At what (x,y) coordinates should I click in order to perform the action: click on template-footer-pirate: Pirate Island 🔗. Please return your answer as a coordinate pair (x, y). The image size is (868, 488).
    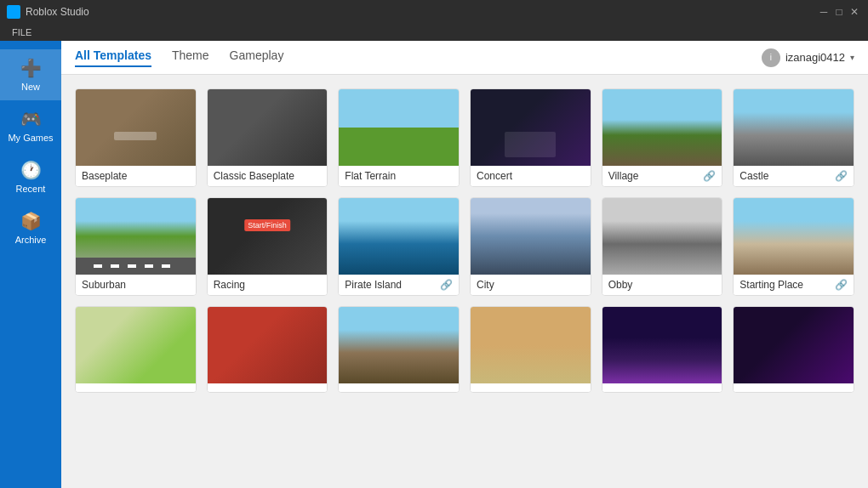
    Looking at the image, I should click on (398, 285).